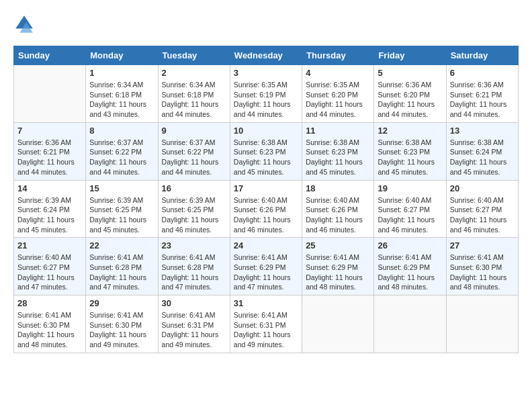 The image size is (532, 411). What do you see at coordinates (410, 209) in the screenshot?
I see `day-cell: 19Sunrise: 6:40 AMSunset: 6:27 PMDayligh…` at bounding box center [410, 209].